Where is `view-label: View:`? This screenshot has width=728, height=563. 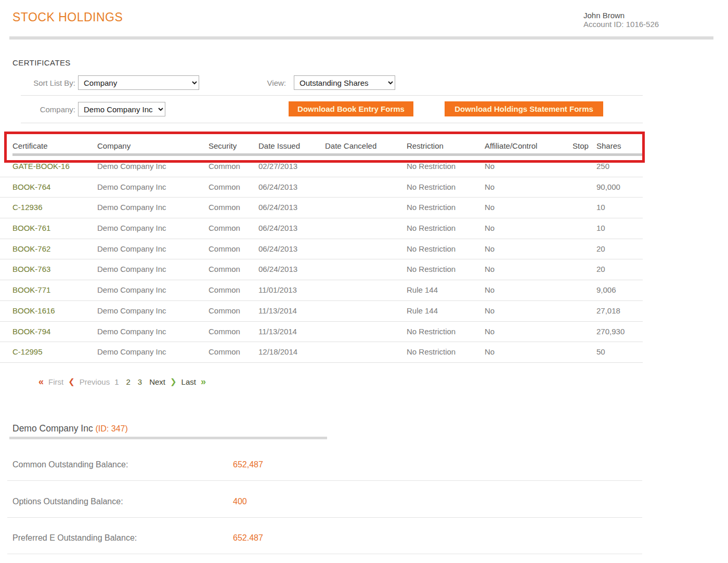 view-label: View: is located at coordinates (268, 83).